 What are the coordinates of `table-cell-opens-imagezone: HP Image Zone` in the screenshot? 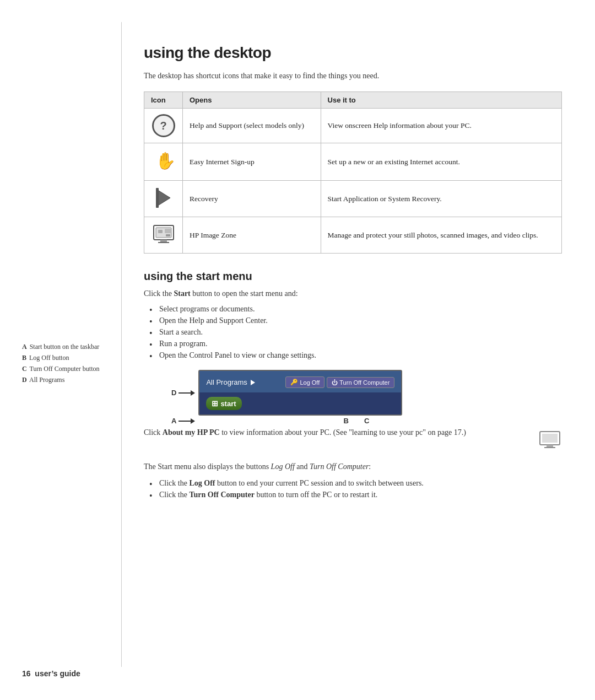 It's located at (252, 235).